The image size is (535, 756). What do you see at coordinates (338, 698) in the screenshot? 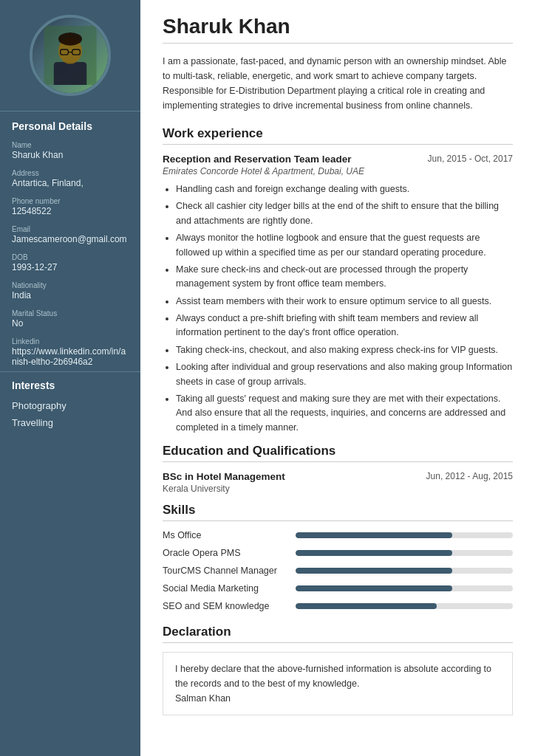
I see `declaration-signatory: Salman Khan` at bounding box center [338, 698].